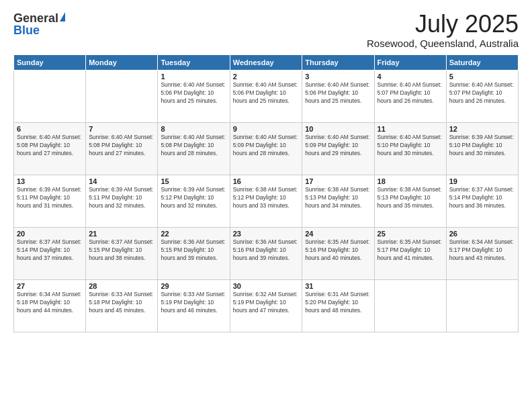 This screenshot has width=532, height=411. What do you see at coordinates (50, 306) in the screenshot?
I see `calendar-day-cell: 27Sunrise: 6:34 AM Sunset: 5:18 PM Dayli…` at bounding box center [50, 306].